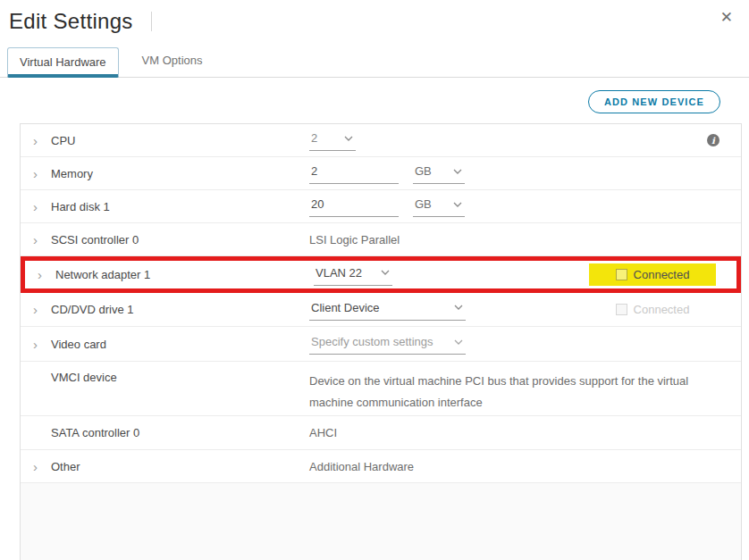 Image resolution: width=749 pixels, height=560 pixels. What do you see at coordinates (727, 18) in the screenshot?
I see `close-icon: ✕` at bounding box center [727, 18].